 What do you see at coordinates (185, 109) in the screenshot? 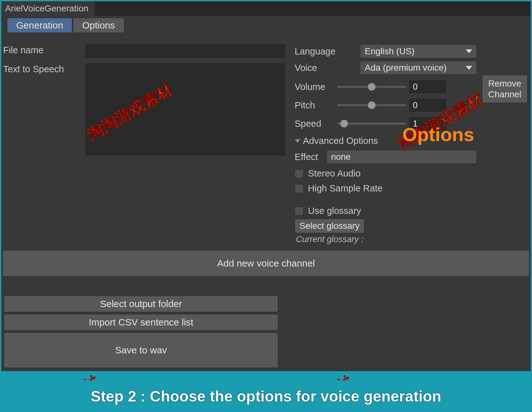
I see `tts-textarea` at bounding box center [185, 109].